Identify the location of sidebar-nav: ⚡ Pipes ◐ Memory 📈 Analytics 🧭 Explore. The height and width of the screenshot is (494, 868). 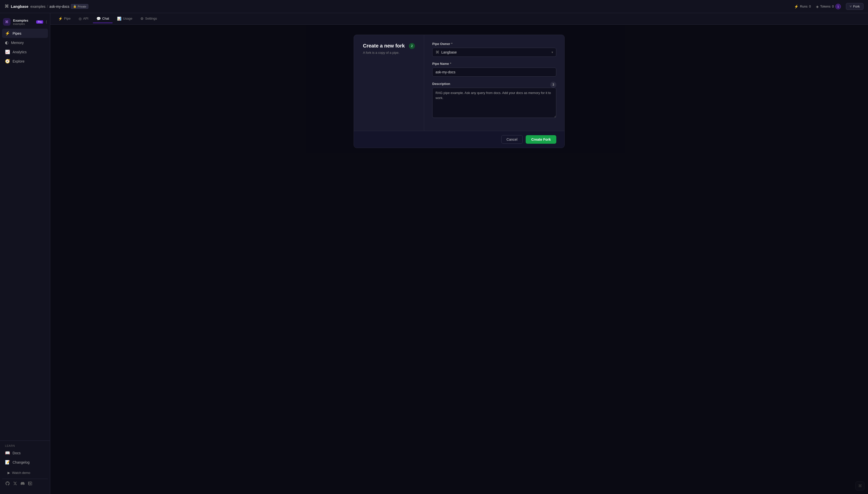
(25, 47).